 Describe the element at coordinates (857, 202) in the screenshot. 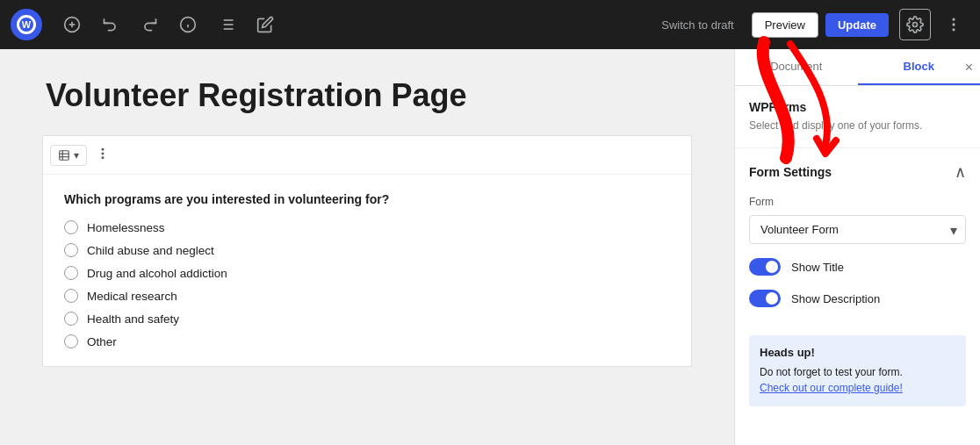

I see `form-field-label: Form` at that location.